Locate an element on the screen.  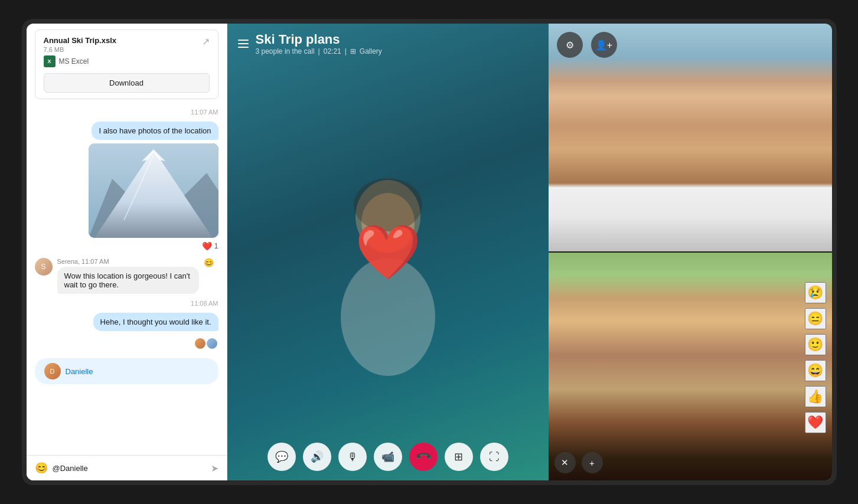
bottom-video-face is located at coordinates (690, 366).